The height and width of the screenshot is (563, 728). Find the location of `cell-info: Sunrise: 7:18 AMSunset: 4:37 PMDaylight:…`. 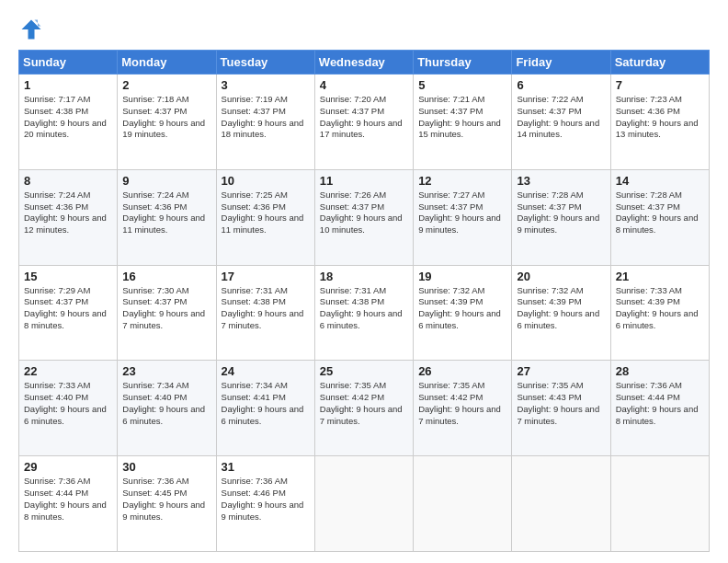

cell-info: Sunrise: 7:18 AMSunset: 4:37 PMDaylight:… is located at coordinates (164, 116).